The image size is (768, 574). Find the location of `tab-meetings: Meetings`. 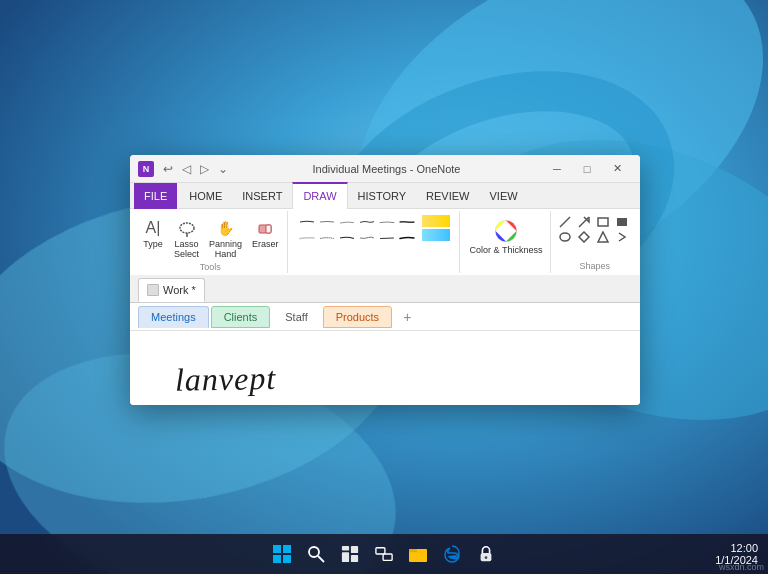

tab-meetings: Meetings is located at coordinates (174, 317).